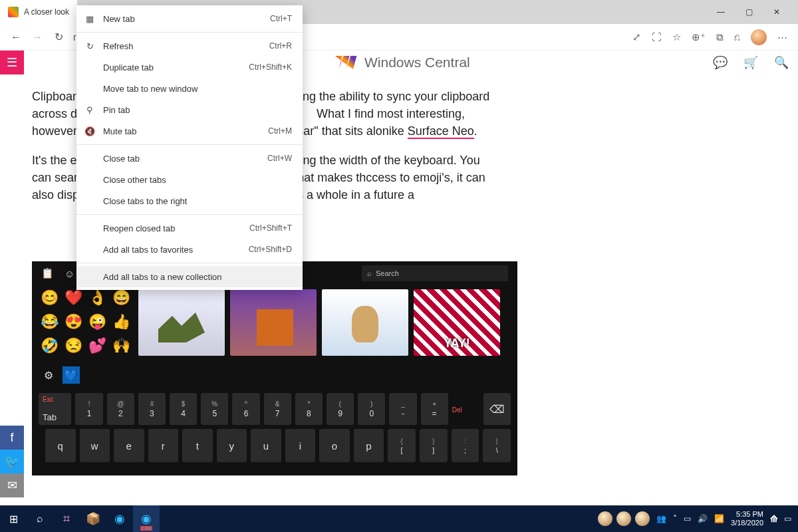 The width and height of the screenshot is (798, 532). Describe the element at coordinates (309, 409) in the screenshot. I see `key-8: *8` at that location.